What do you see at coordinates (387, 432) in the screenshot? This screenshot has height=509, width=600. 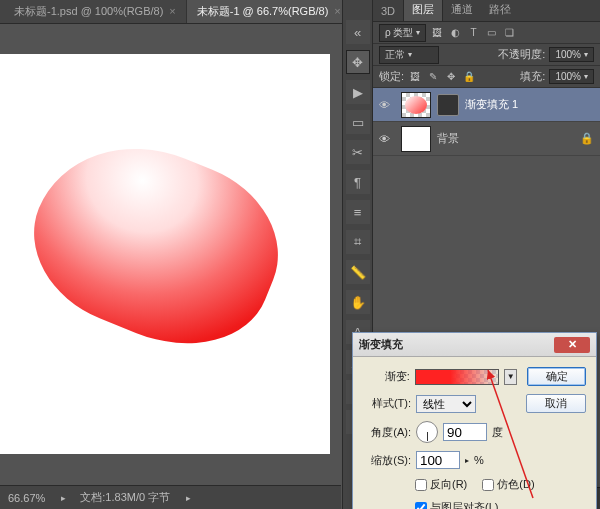 I see `angle-label: 角度(A):` at bounding box center [387, 432].